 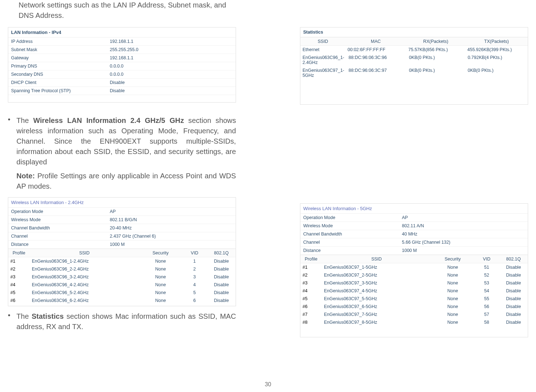 I want to click on wlan-bullet-text: The Wireless LAN Information 2.4 GHz/5 G…, so click(x=126, y=154).